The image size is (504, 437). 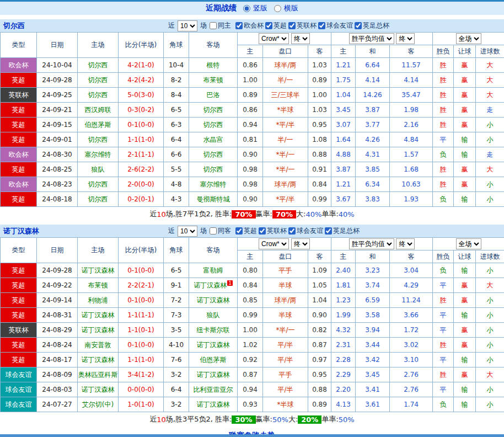 What do you see at coordinates (213, 200) in the screenshot?
I see `away-team: 曼彻斯特城` at bounding box center [213, 200].